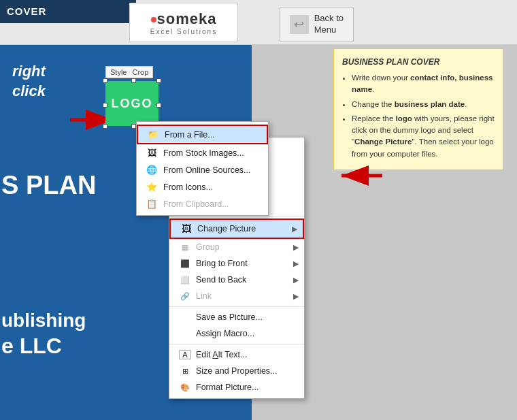 This screenshot has height=420, width=517. What do you see at coordinates (227, 387) in the screenshot?
I see `ctx-format-picture-label: Format Picture...` at bounding box center [227, 387].